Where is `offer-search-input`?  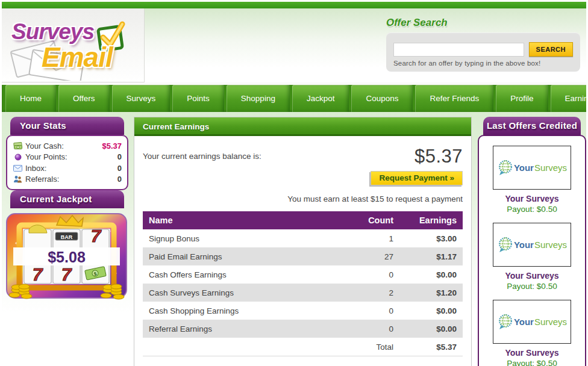
offer-search-input is located at coordinates (459, 49).